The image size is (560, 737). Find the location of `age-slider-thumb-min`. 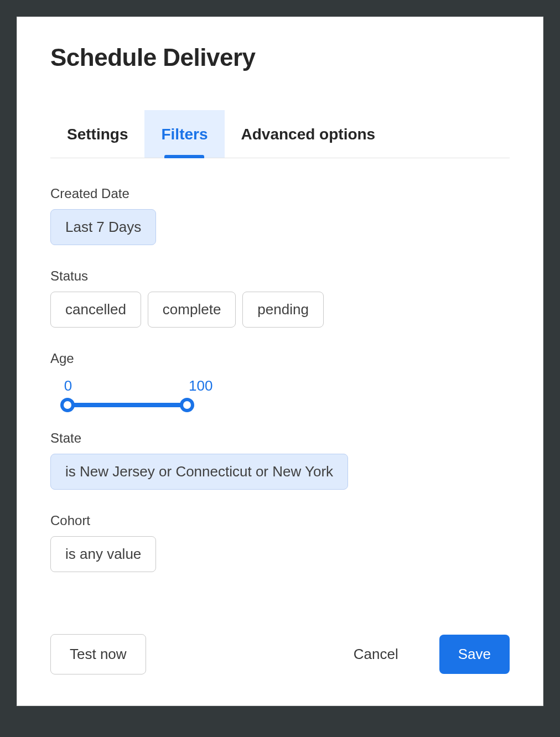

age-slider-thumb-min is located at coordinates (68, 405).